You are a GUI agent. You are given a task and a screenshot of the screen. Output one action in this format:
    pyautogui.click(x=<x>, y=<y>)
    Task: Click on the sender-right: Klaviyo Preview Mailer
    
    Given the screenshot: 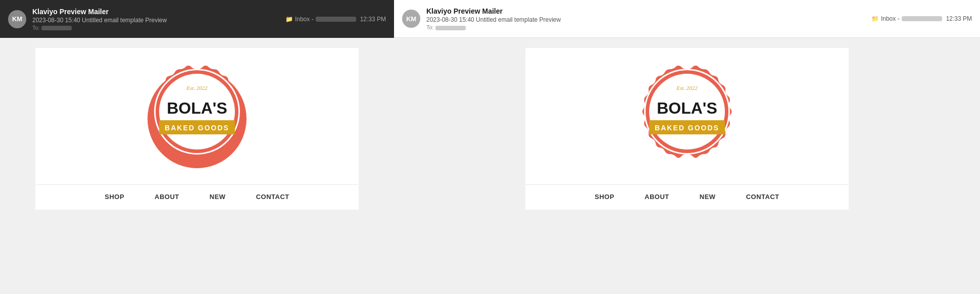 What is the action you would take?
    pyautogui.click(x=646, y=11)
    